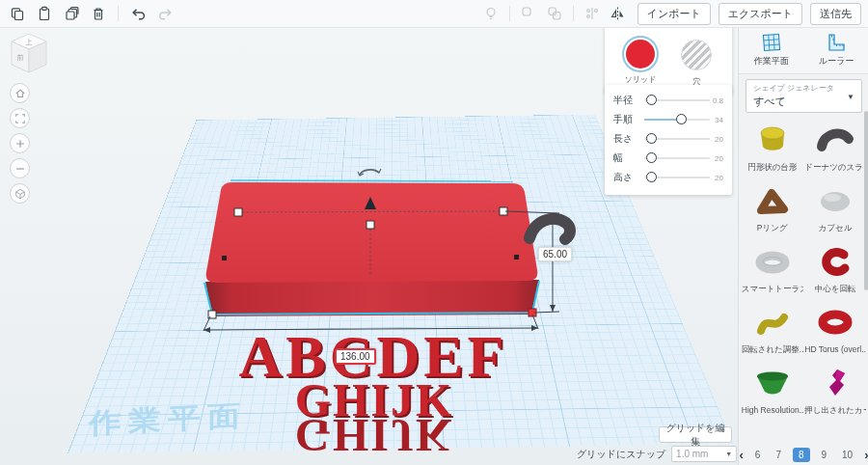  Describe the element at coordinates (803, 50) in the screenshot. I see `sidebar-tools: 作業平面 ルーラー` at that location.